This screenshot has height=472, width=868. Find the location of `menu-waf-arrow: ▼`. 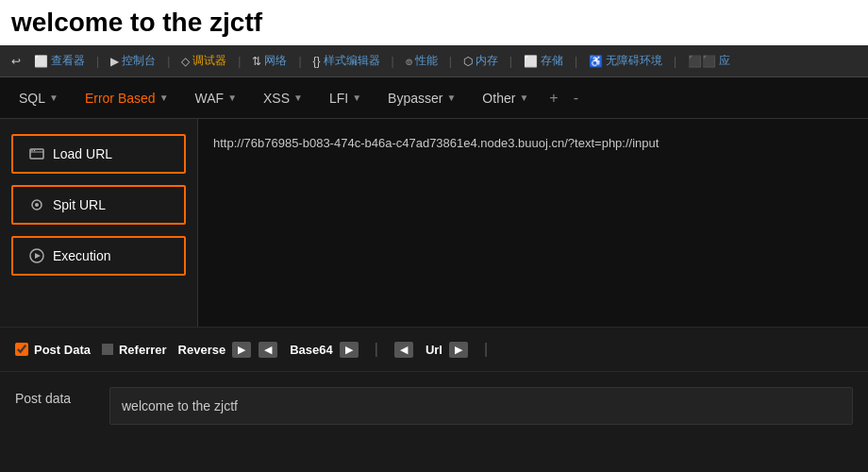

menu-waf-arrow: ▼ is located at coordinates (232, 98).